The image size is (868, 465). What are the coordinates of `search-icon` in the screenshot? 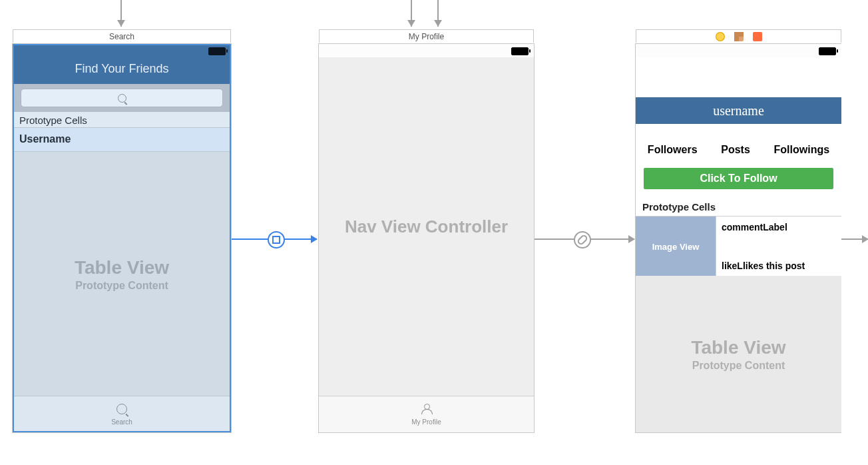 It's located at (122, 99).